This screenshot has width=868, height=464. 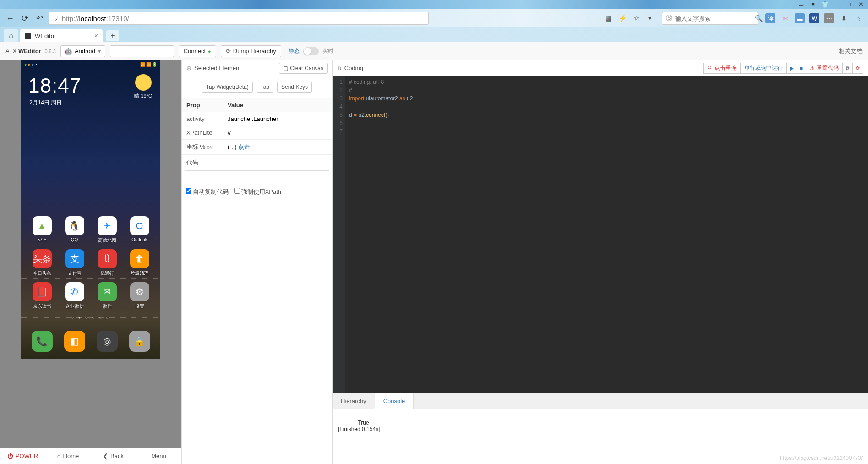 What do you see at coordinates (821, 458) in the screenshot?
I see `watermark: https://blog.csdn.net/u012400773/` at bounding box center [821, 458].